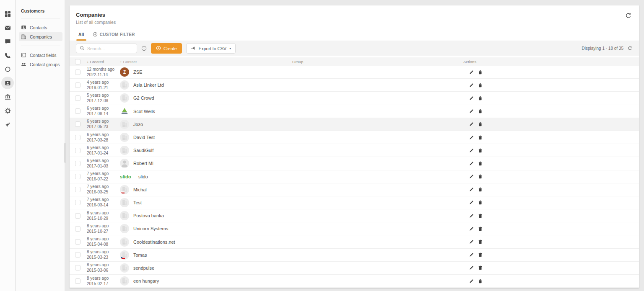  What do you see at coordinates (65, 153) in the screenshot?
I see `scrollbar-thumb` at bounding box center [65, 153].